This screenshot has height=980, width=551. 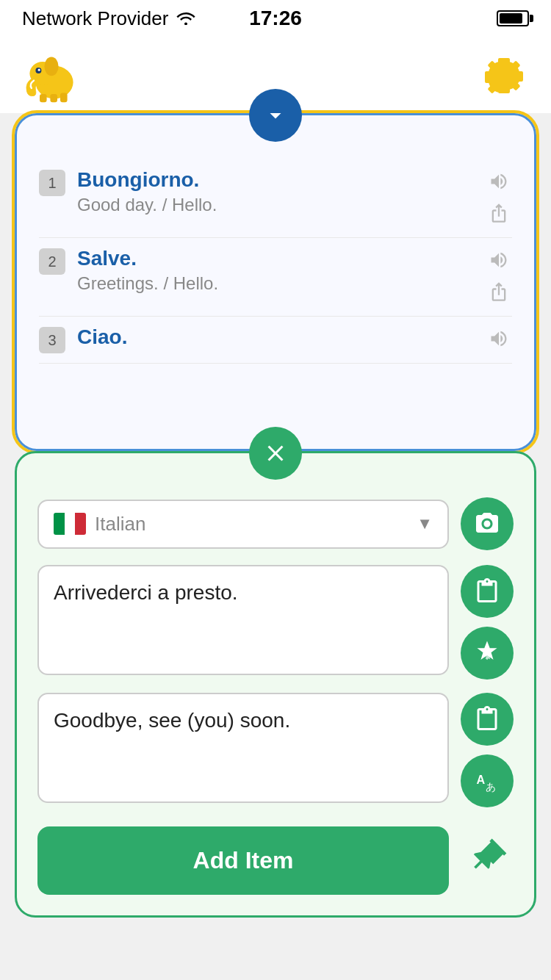 What do you see at coordinates (276, 18) in the screenshot?
I see `status-bar: Network Provider 17:26` at bounding box center [276, 18].